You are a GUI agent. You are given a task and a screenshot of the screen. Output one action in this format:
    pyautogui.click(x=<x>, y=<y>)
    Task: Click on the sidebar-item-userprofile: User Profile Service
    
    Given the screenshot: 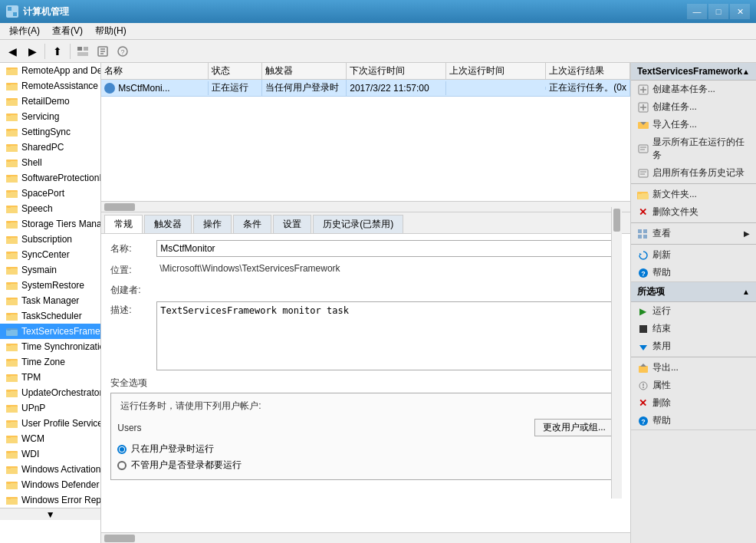 What is the action you would take?
    pyautogui.click(x=51, y=423)
    